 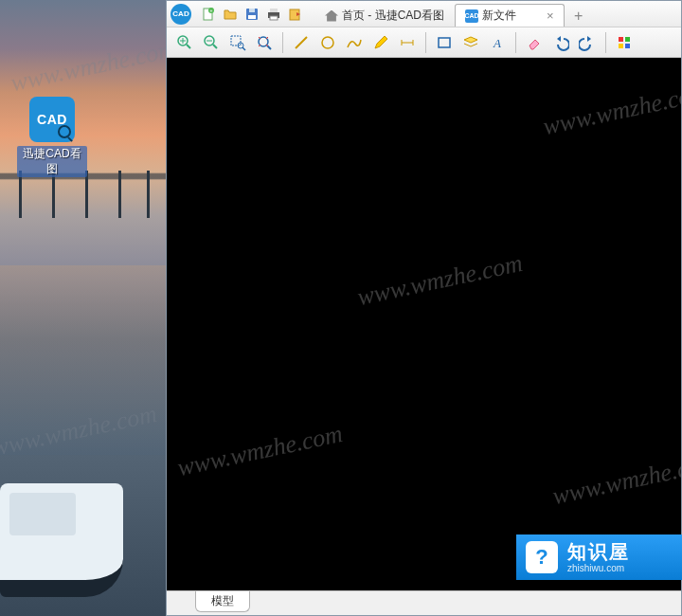 I want to click on svg-text: A, so click(x=496, y=44).